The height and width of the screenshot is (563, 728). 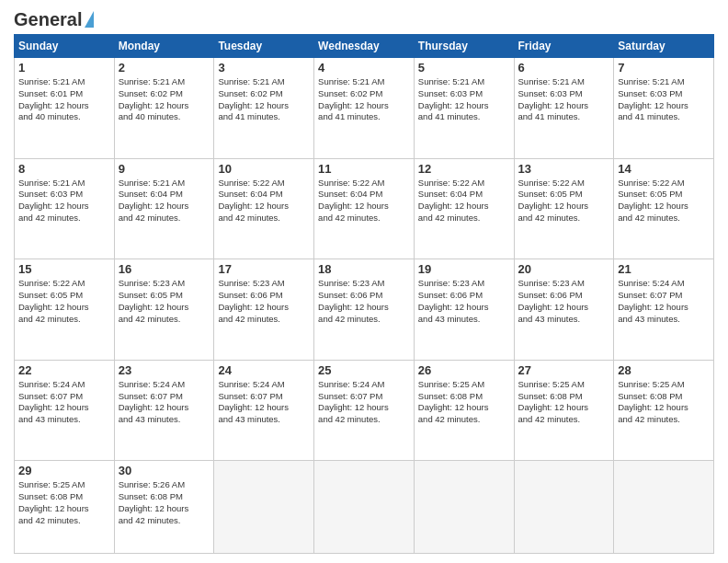 I want to click on day-cell-7: 7 Sunrise: 5:21 AM Sunset: 6:03 PM Dayli…, so click(x=664, y=109).